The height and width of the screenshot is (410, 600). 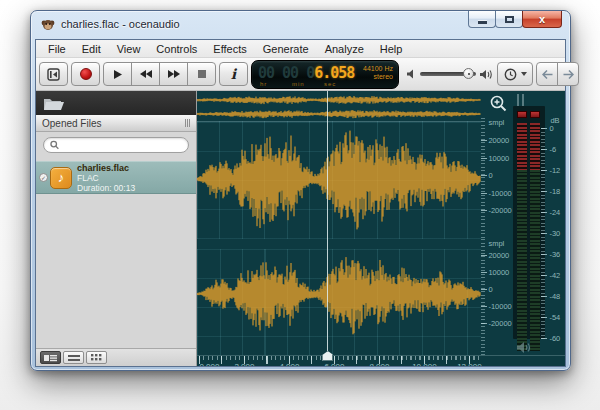 What do you see at coordinates (61, 178) in the screenshot?
I see `audio-file-icon: ♪` at bounding box center [61, 178].